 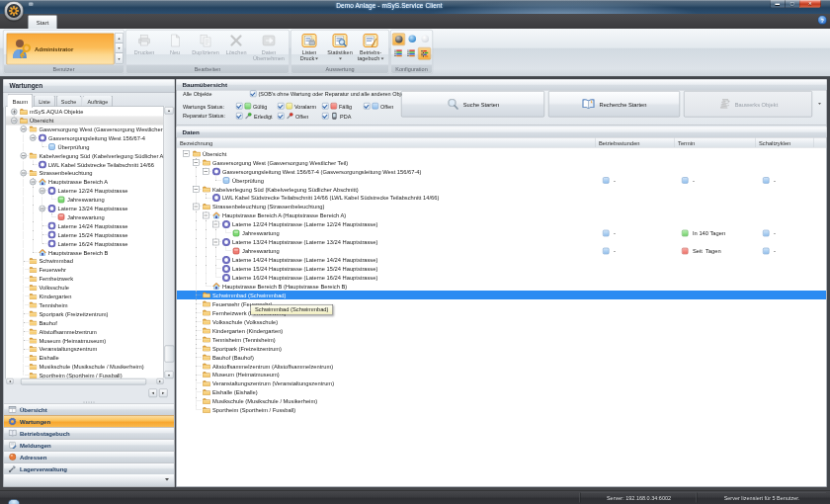 What do you see at coordinates (85, 128) in the screenshot?
I see `sidebar-tree-row-gasversorgung-west-gasversorgung-westlic: Gasversorgung West (Gasversorgung Westli…` at bounding box center [85, 128].